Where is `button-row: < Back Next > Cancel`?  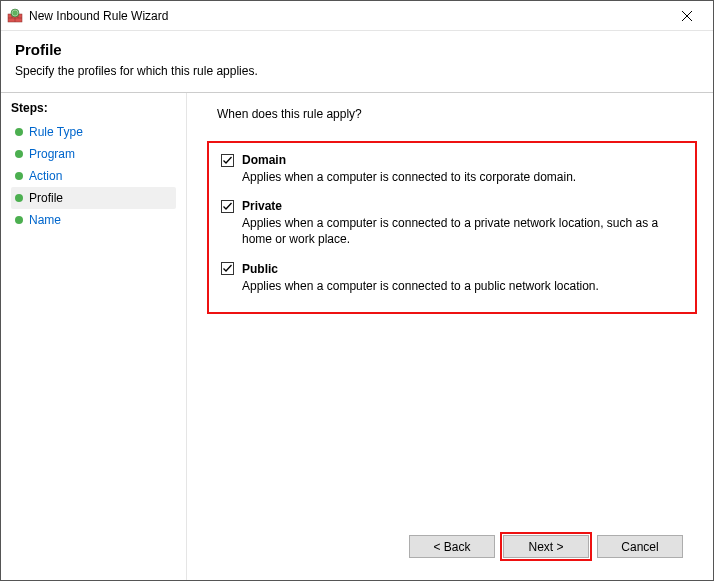 button-row: < Back Next > Cancel is located at coordinates (455, 548).